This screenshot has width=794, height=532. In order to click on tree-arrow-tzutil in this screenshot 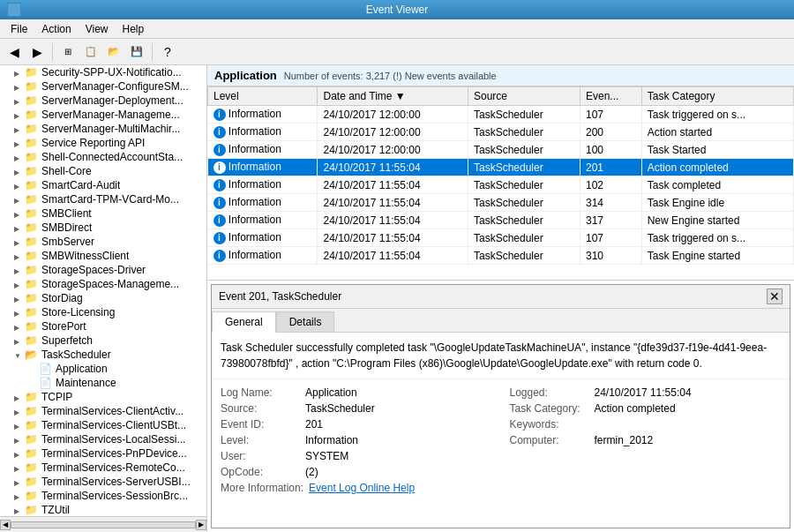, I will do `click(19, 510)`.